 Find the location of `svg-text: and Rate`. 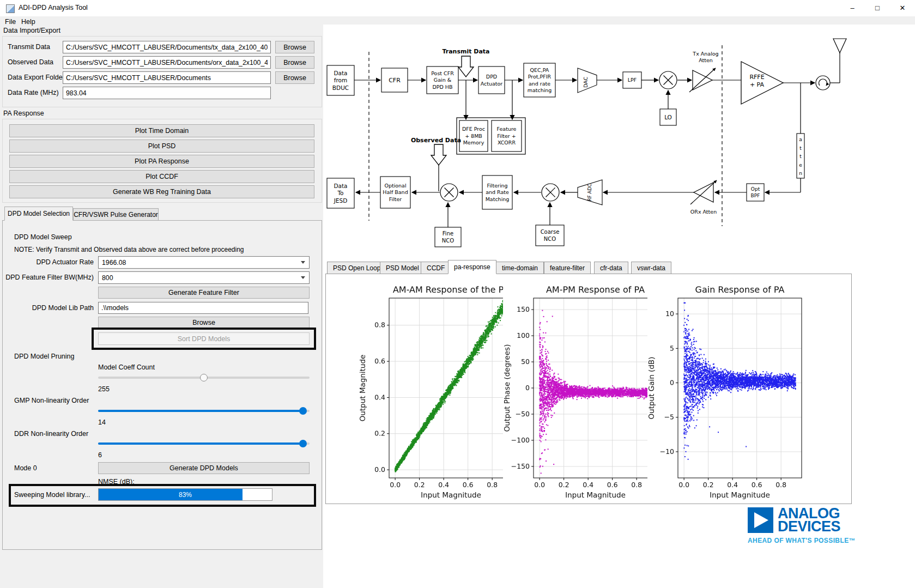

svg-text: and Rate is located at coordinates (497, 192).